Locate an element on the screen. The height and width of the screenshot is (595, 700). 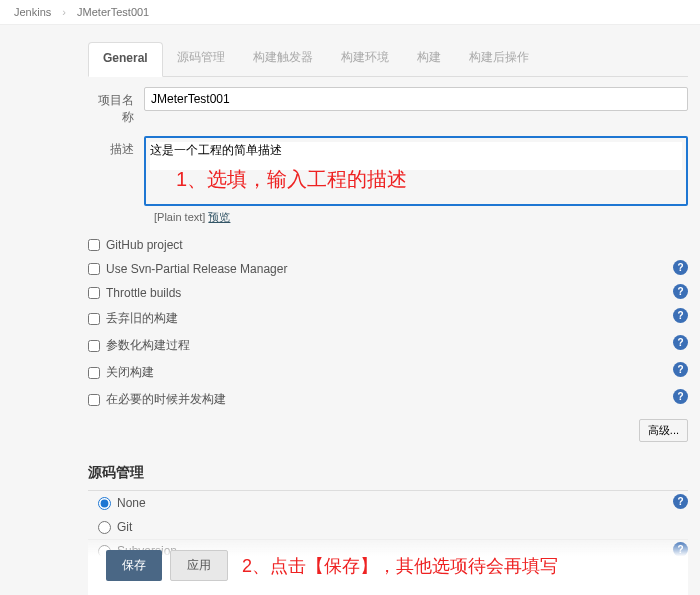
tab-triggers: 构建触发器 is located at coordinates (283, 58).